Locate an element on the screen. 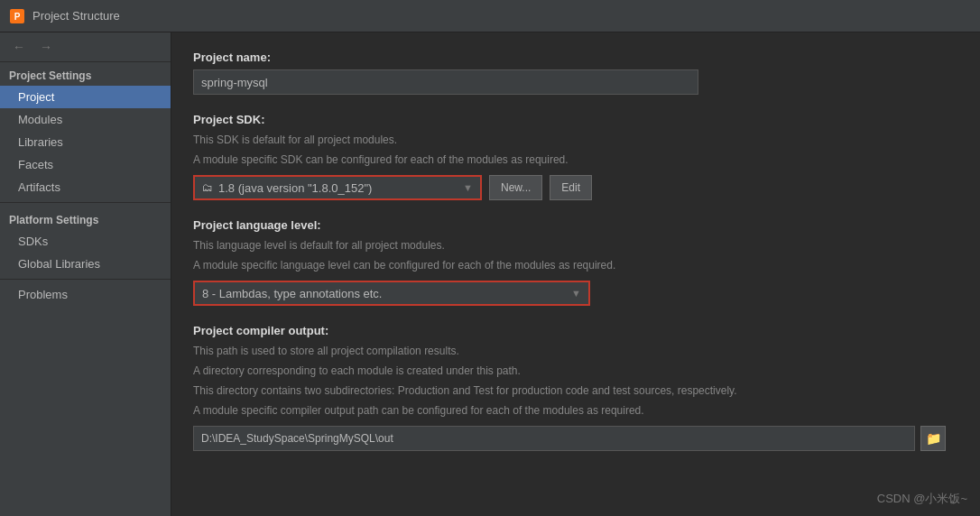 The width and height of the screenshot is (980, 516). sdk-dropdown: 🗂 1.8 (java version "1.8.0_152") ▼ is located at coordinates (337, 188).